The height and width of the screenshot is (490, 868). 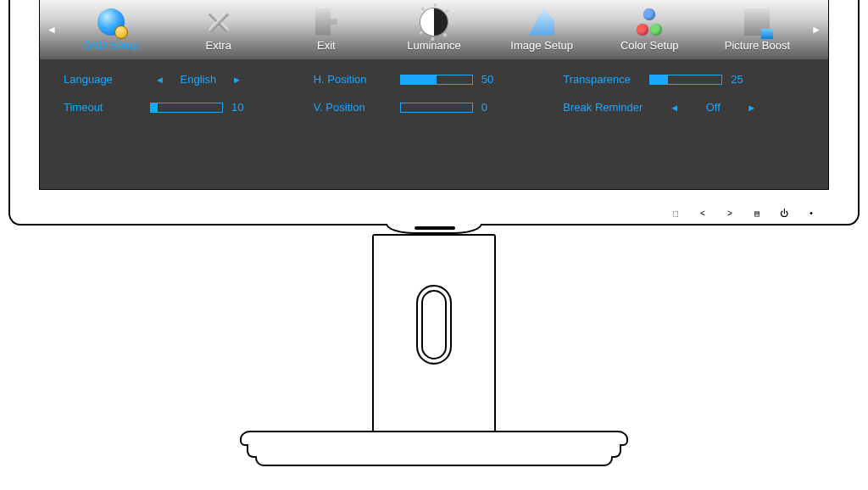 What do you see at coordinates (198, 80) in the screenshot?
I see `setting-value: English` at bounding box center [198, 80].